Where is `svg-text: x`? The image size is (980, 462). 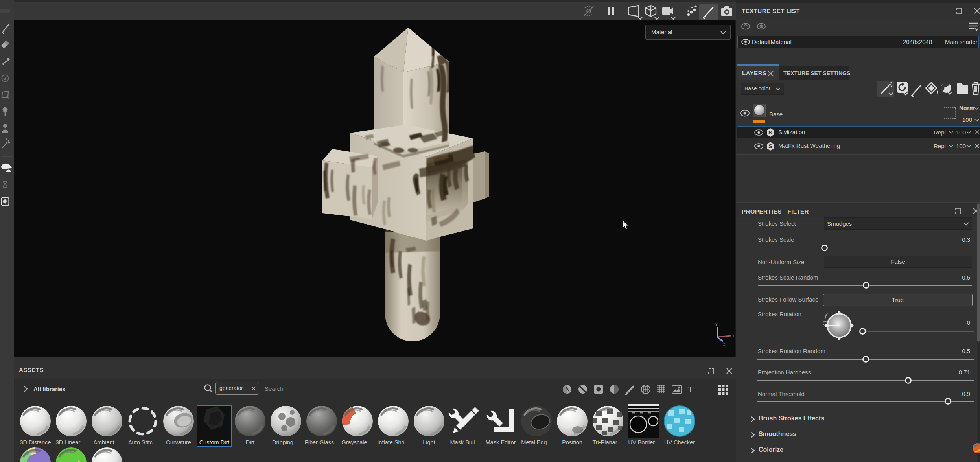 svg-text: x is located at coordinates (733, 336).